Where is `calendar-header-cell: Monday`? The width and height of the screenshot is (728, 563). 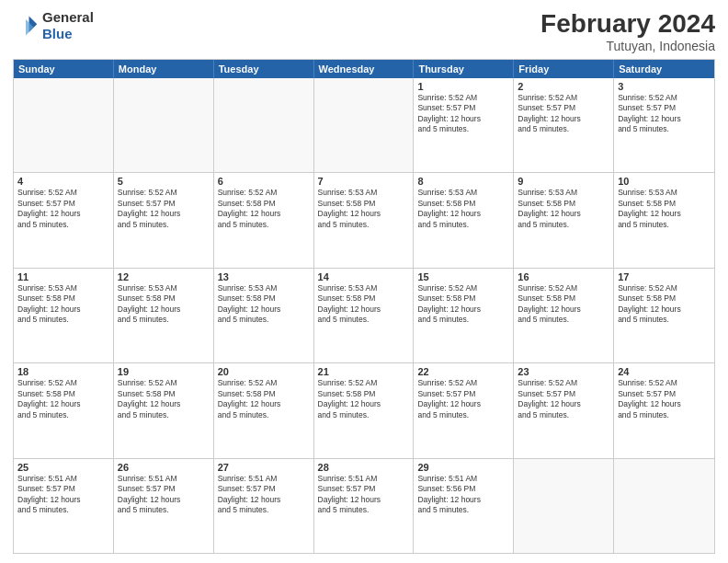 calendar-header-cell: Monday is located at coordinates (164, 69).